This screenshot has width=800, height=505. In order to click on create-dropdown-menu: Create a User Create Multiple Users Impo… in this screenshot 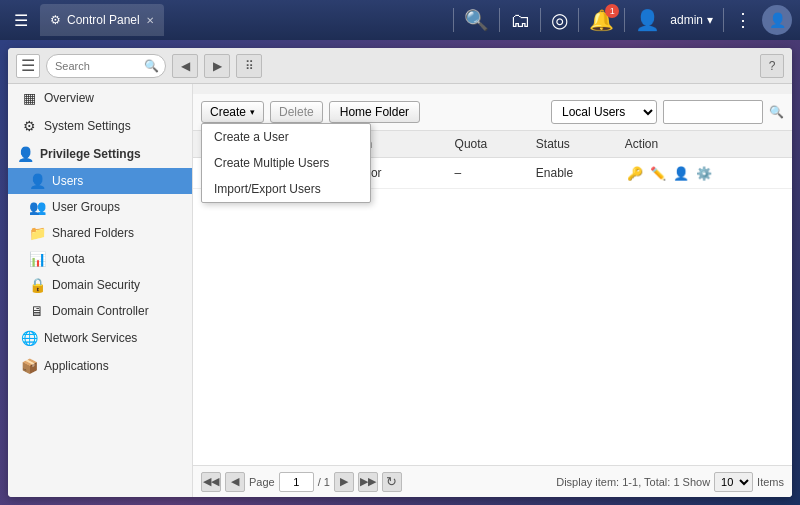, I will do `click(286, 163)`.